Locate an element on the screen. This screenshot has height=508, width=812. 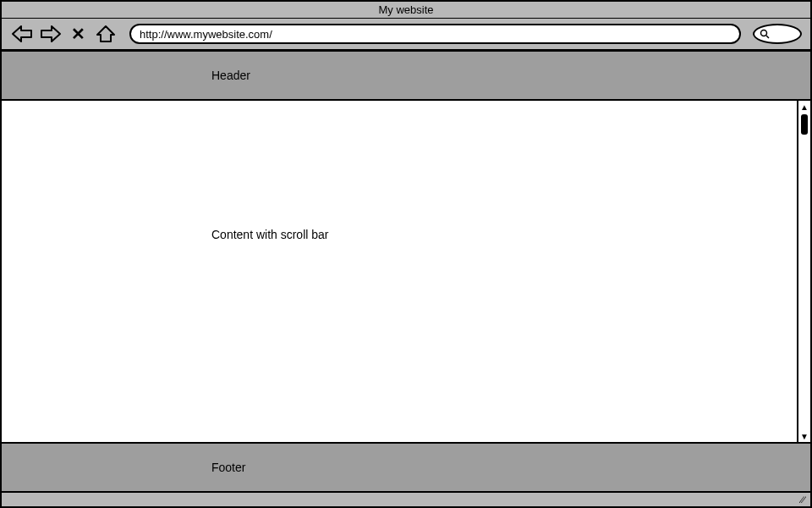
scroll-up-button: ▲ is located at coordinates (804, 107).